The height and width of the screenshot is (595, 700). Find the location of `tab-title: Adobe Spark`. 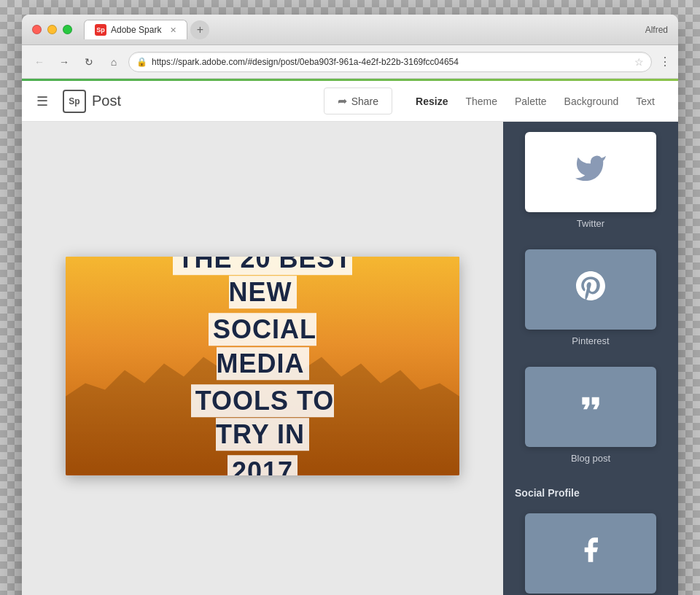

tab-title: Adobe Spark is located at coordinates (136, 30).